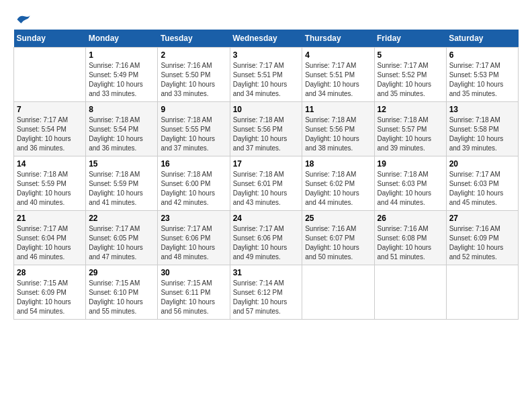 This screenshot has width=532, height=411. Describe the element at coordinates (266, 39) in the screenshot. I see `calendar-day-header: Wednesday` at that location.